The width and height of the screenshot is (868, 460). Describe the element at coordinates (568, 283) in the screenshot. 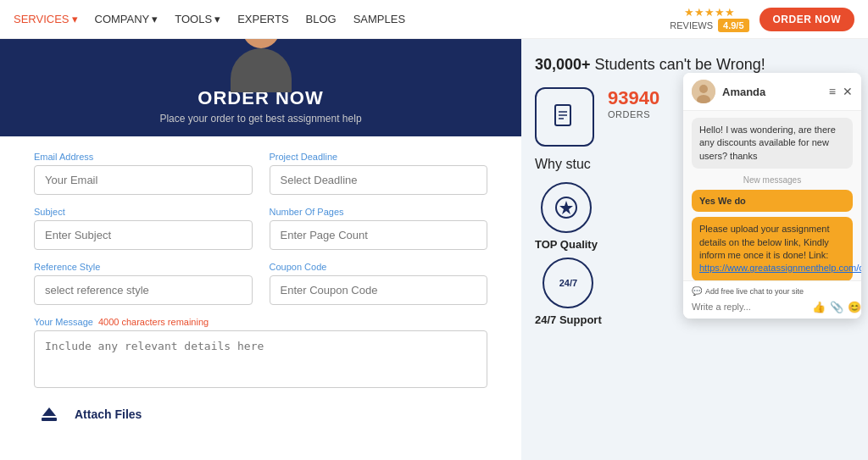

I see `support-icon-text: 24/7` at that location.